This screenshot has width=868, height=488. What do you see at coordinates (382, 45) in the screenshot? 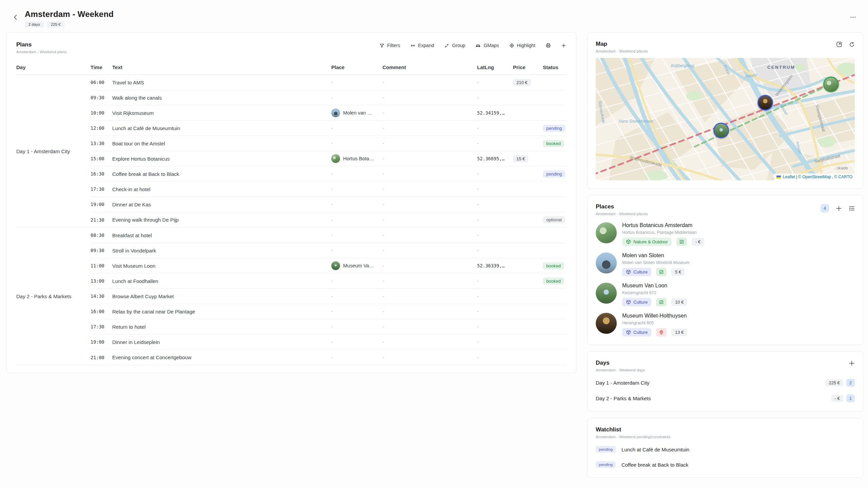
I see `filter-icon` at bounding box center [382, 45].